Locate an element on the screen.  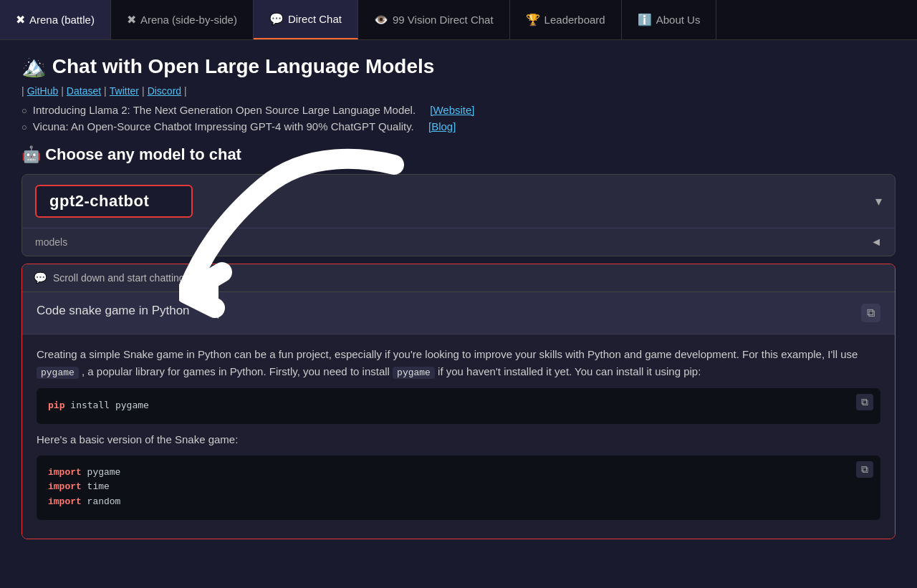
model-selector-area: gpt2-chatbot ▾ models ◄ is located at coordinates (458, 215).